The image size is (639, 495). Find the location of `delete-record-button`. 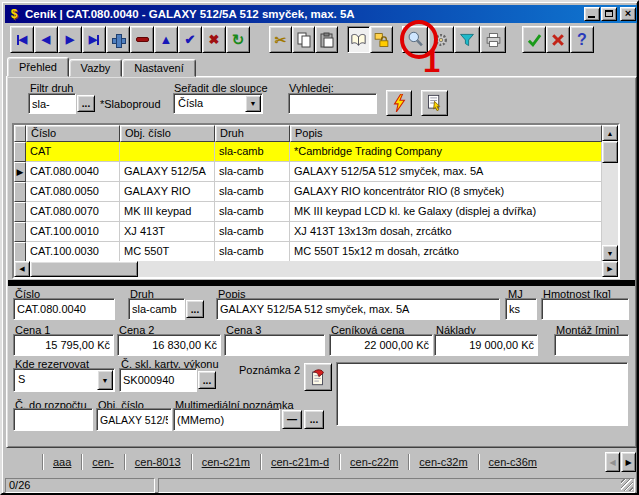

delete-record-button is located at coordinates (142, 40).